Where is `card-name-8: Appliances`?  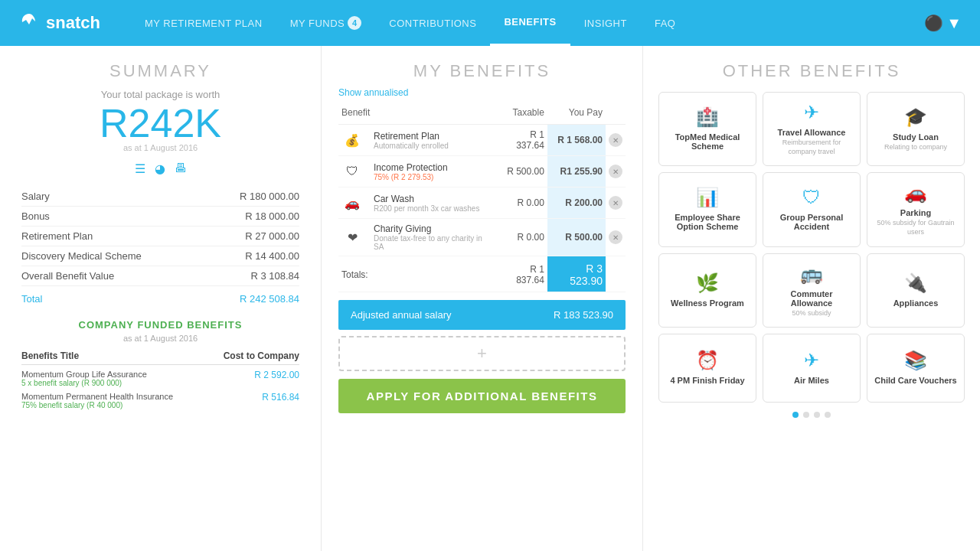
card-name-8: Appliances is located at coordinates (916, 303).